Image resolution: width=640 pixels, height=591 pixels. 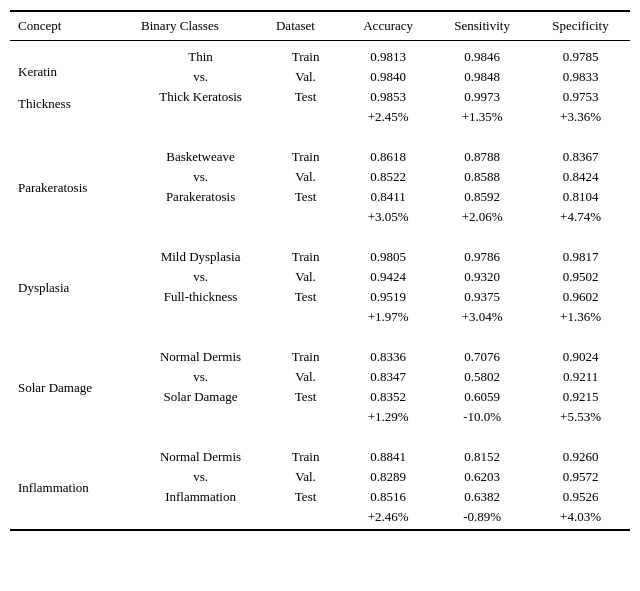 I want to click on concept-cell: Solar Damage, so click(x=72, y=385).